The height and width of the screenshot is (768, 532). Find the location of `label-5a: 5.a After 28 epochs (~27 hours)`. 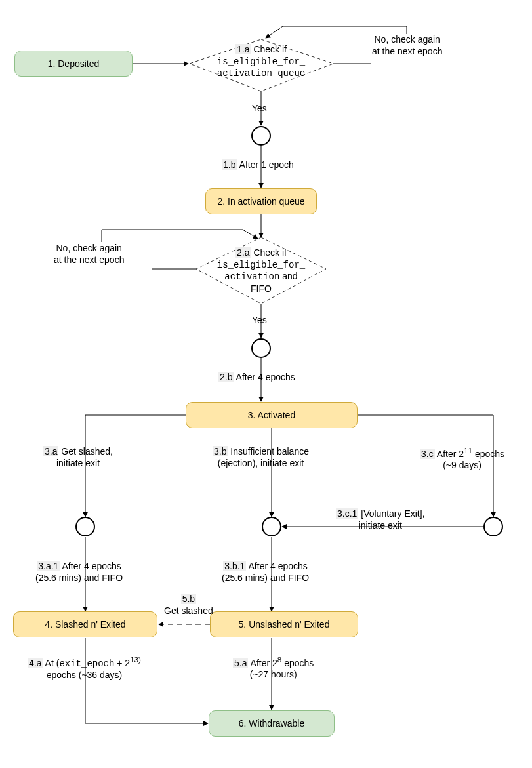

label-5a: 5.a After 28 epochs (~27 hours) is located at coordinates (273, 668).